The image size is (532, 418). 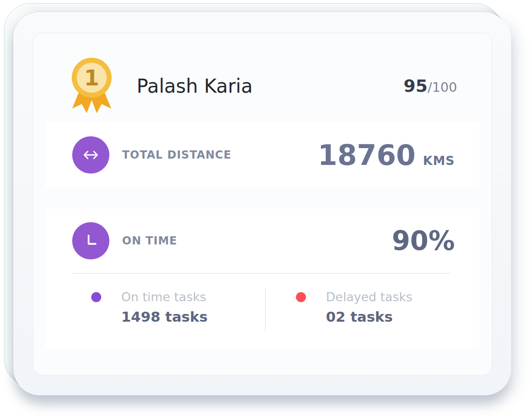 I want to click on score-denominator: /100, so click(x=442, y=87).